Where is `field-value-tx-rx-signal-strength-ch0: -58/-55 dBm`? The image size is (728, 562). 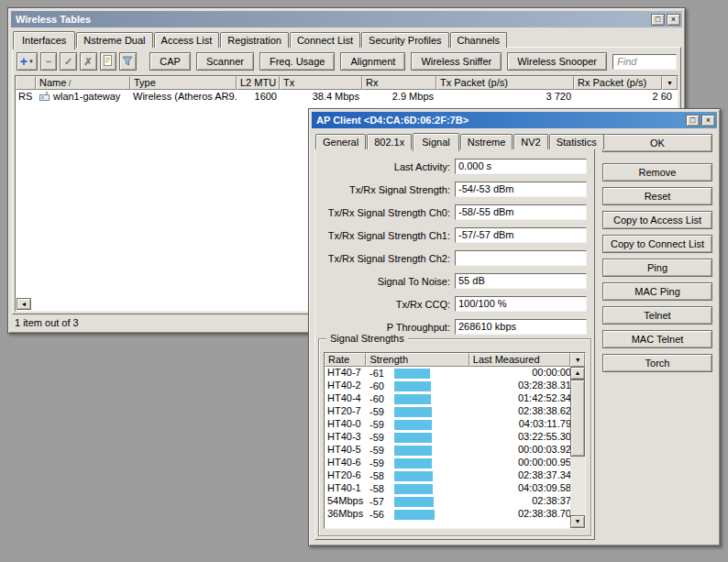
field-value-tx-rx-signal-strength-ch0: -58/-55 dBm is located at coordinates (521, 213).